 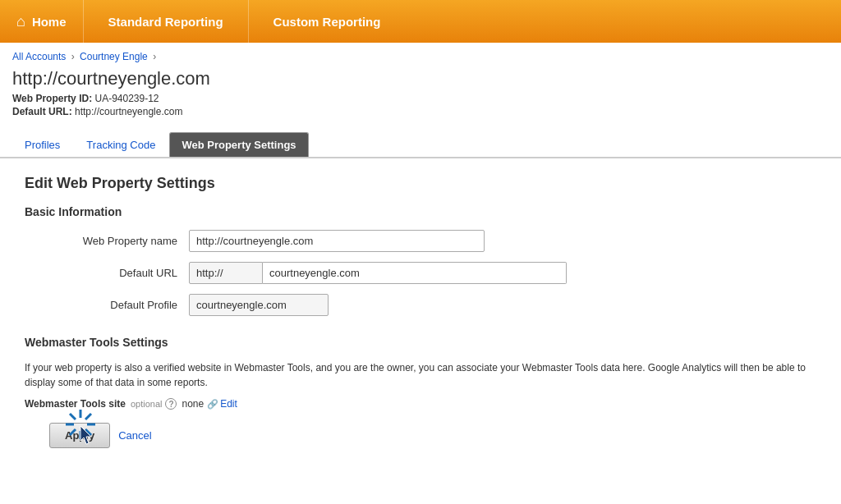 I want to click on account-name-link: Courtney Engle, so click(x=113, y=57).